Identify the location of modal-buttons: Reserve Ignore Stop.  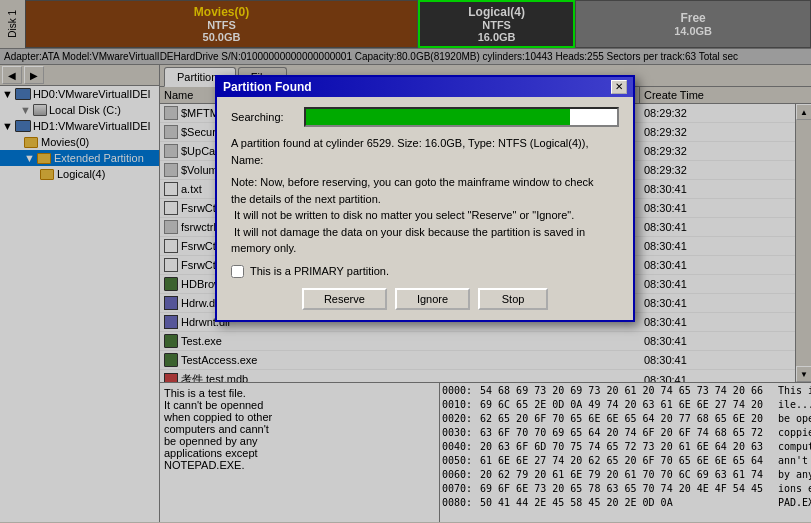
(425, 299).